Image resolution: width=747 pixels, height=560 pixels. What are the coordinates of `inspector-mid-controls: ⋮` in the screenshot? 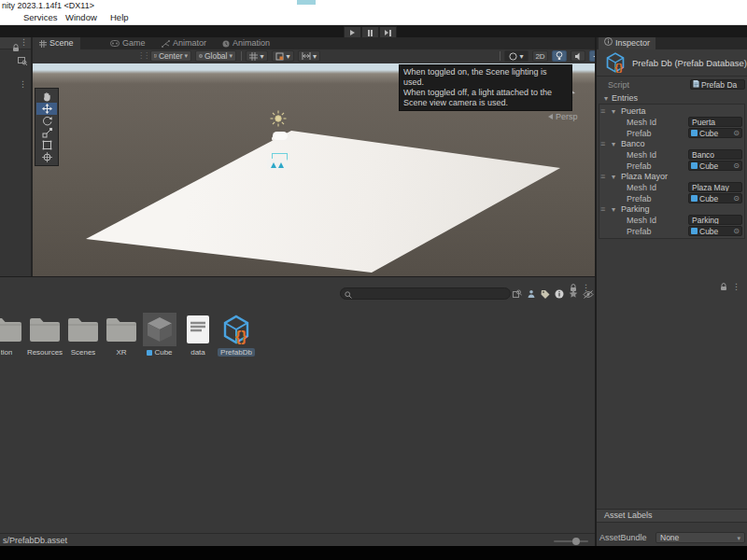 It's located at (730, 287).